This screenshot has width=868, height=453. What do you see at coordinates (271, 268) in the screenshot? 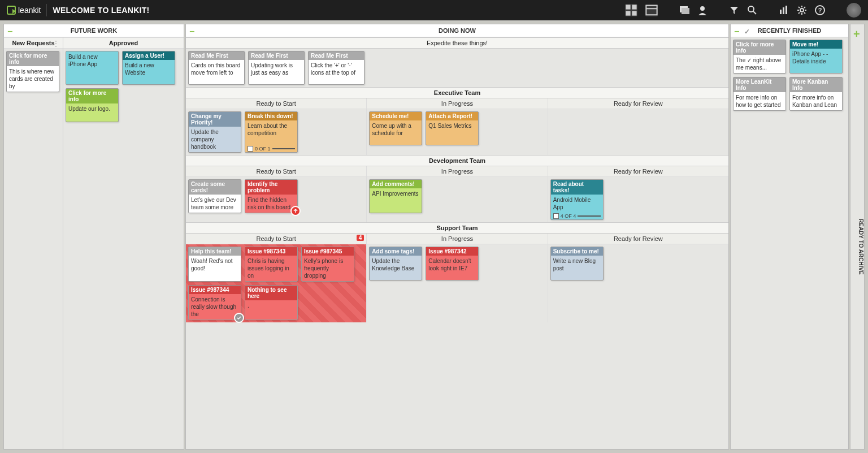
I see `card-body: Chris is having issues logging in on` at bounding box center [271, 268].